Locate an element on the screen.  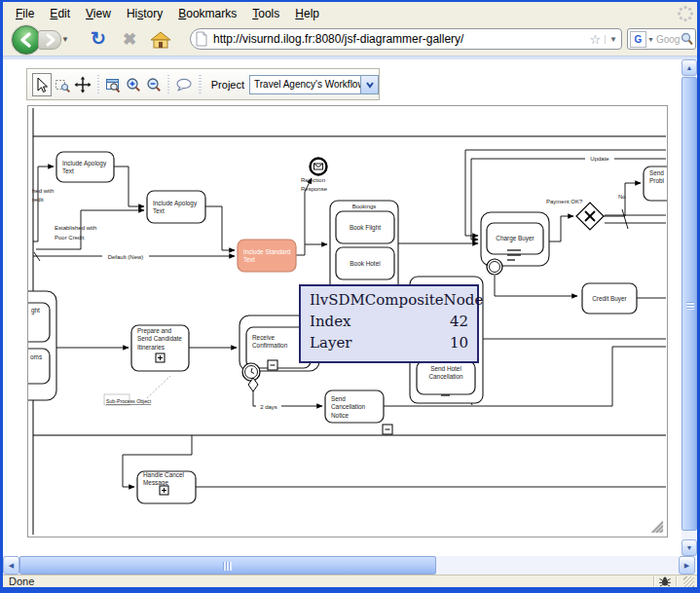
home-icon is located at coordinates (161, 40).